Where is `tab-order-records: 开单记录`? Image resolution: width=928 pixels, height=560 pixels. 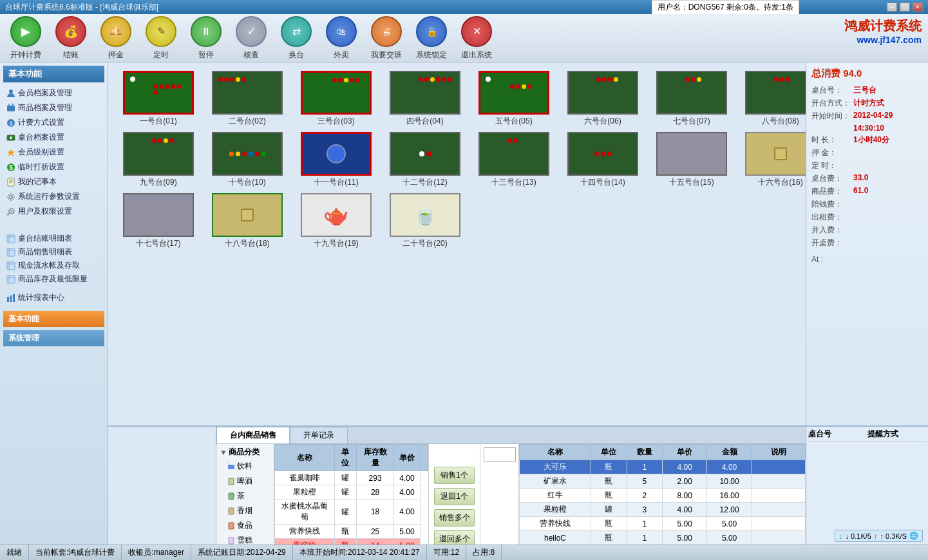 tab-order-records: 开单记录 is located at coordinates (319, 435).